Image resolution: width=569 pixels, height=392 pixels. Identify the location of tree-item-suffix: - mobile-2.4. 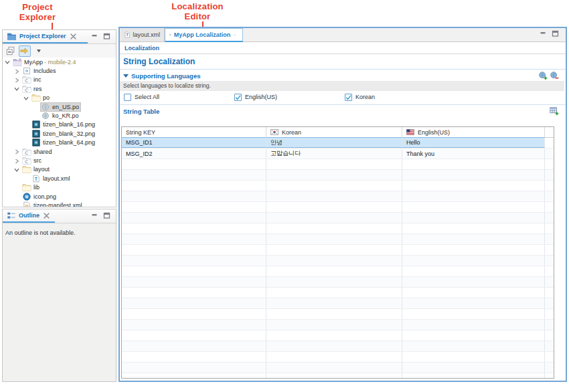
(60, 62).